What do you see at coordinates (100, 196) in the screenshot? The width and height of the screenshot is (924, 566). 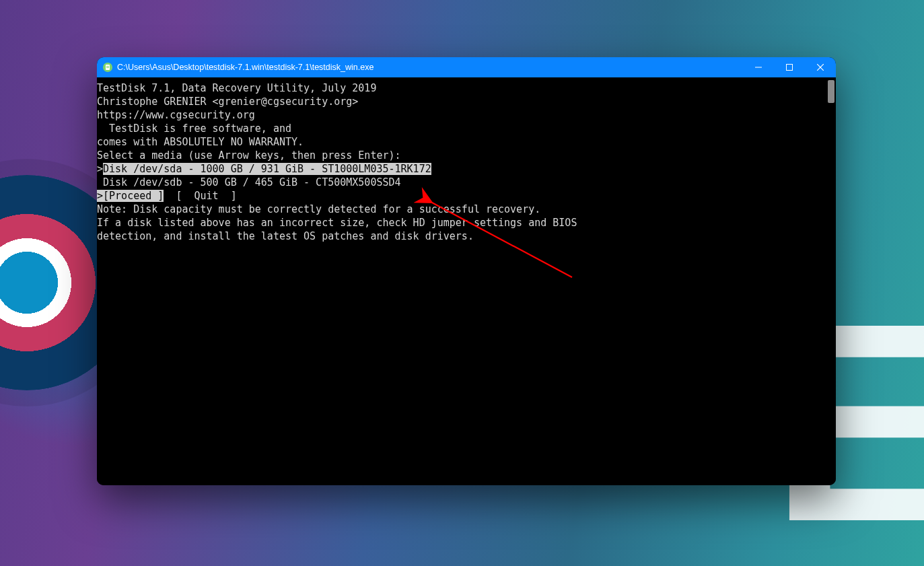 I see `menu-caret: >` at bounding box center [100, 196].